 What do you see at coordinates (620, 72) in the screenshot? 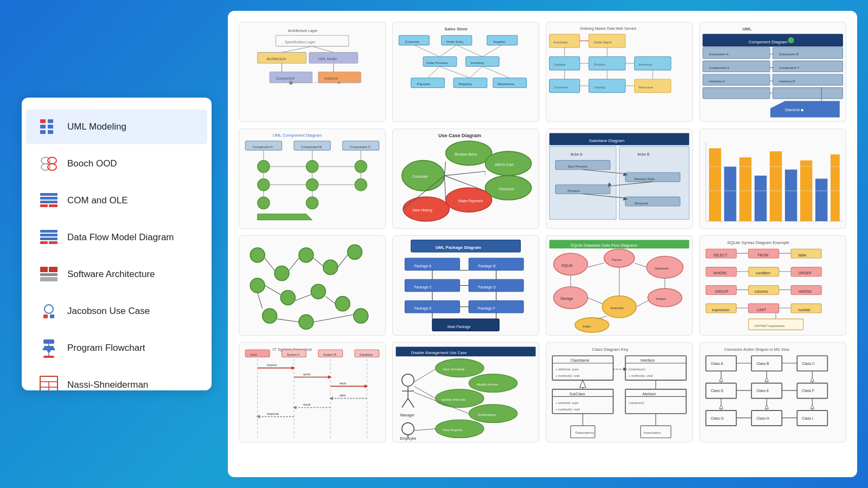
I see `diagram-card-3: Ordering Master Data Web Service Purchas…` at bounding box center [620, 72].